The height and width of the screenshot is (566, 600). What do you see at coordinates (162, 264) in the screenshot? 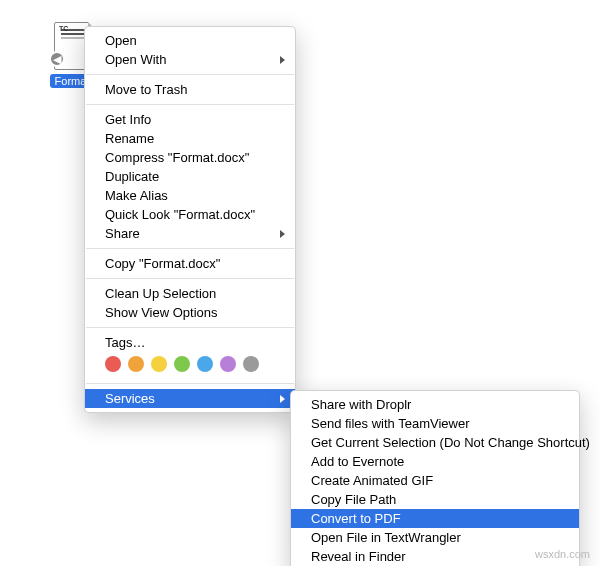
I see `menu-item-label: Copy "Format.docx"` at bounding box center [162, 264].